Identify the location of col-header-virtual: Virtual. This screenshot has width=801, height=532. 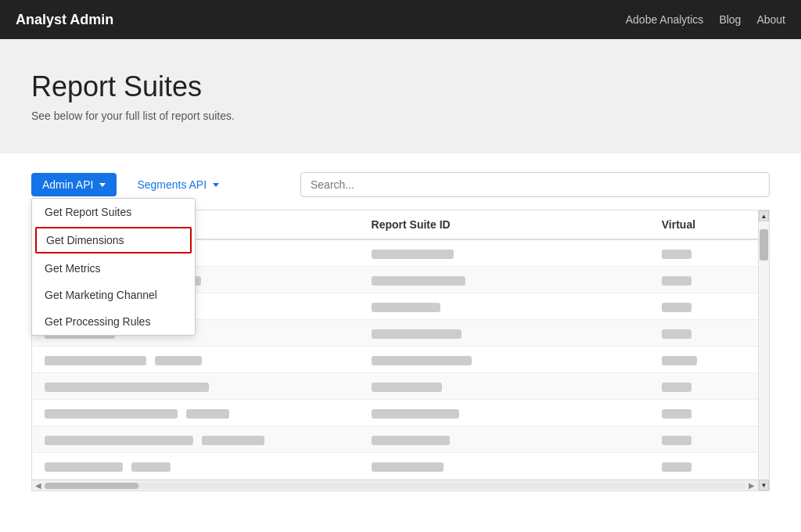
(704, 225).